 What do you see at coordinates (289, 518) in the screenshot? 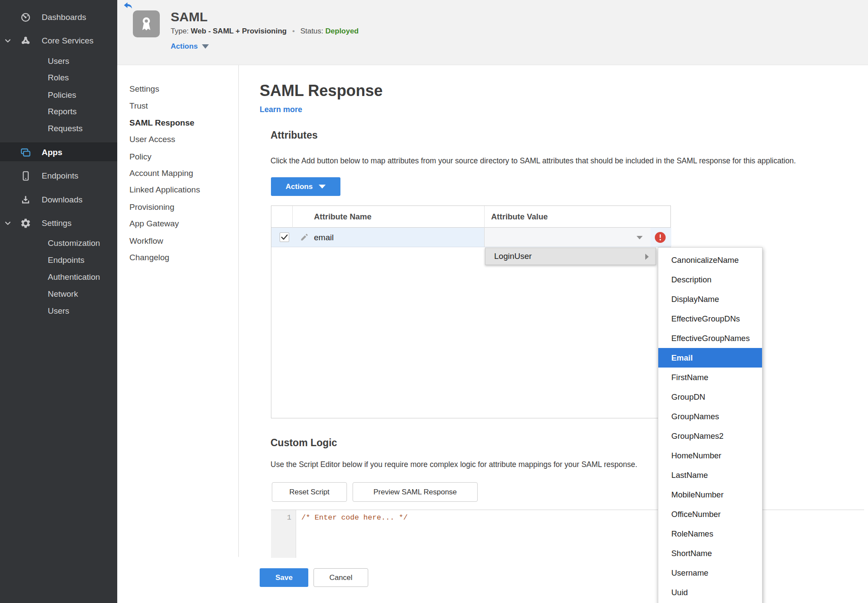
I see `line-number: 1` at bounding box center [289, 518].